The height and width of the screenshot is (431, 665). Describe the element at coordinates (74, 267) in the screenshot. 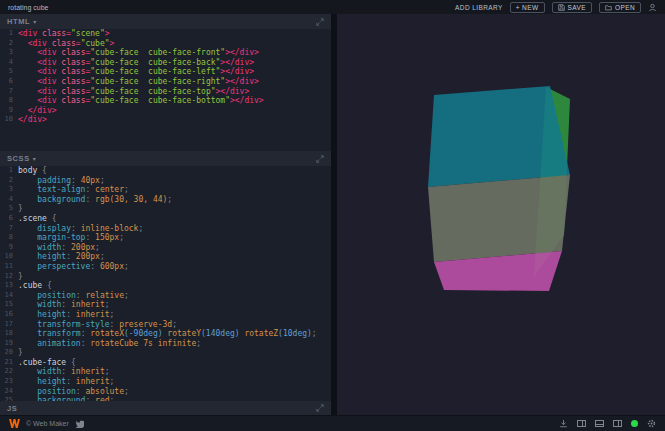

I see `code-text: perspective: 600px;` at that location.